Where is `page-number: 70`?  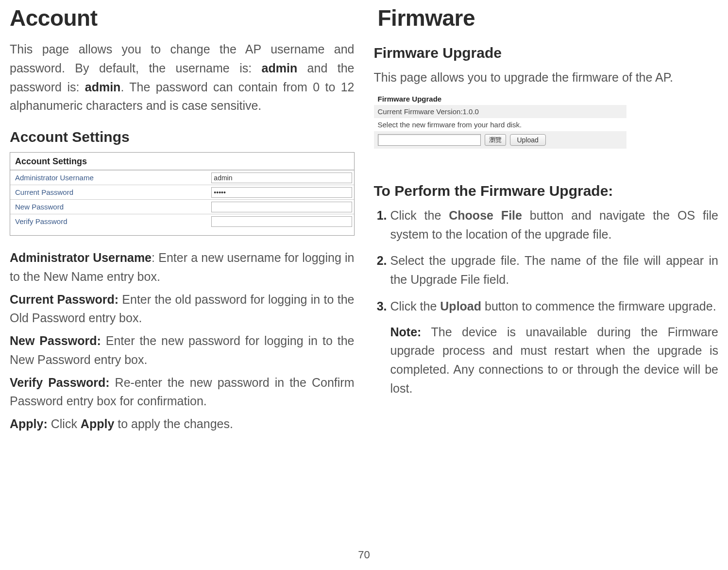
page-number: 70 is located at coordinates (364, 555).